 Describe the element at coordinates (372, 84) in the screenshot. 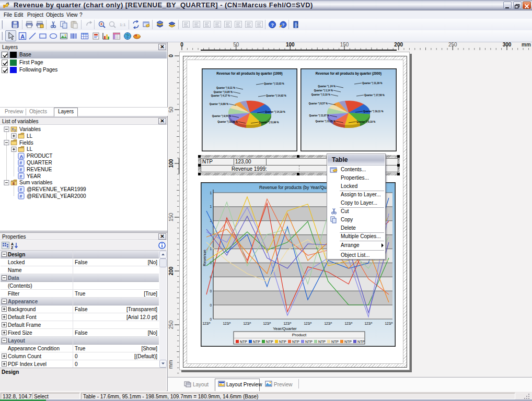

I see `svg-text: Quarter "| 11,29 %` at that location.